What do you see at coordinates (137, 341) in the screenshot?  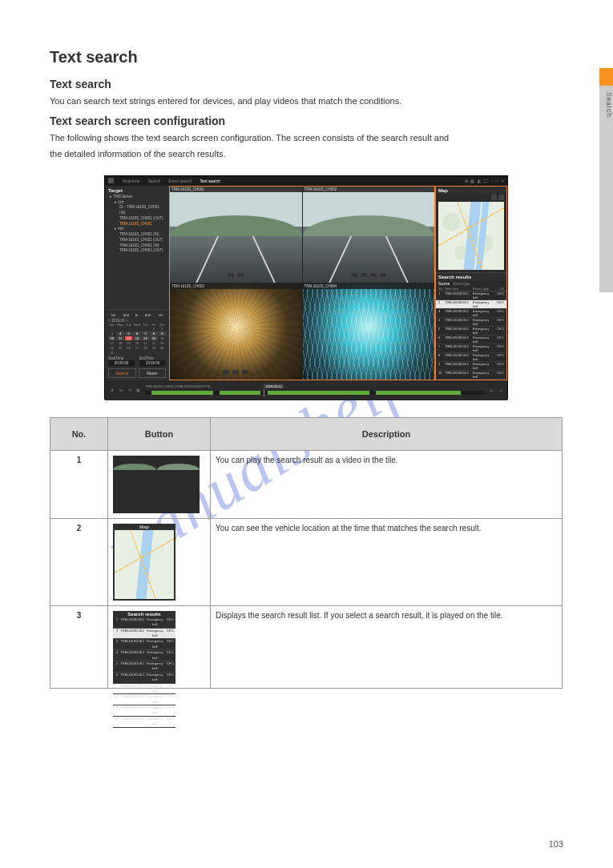 I see `calendar-grid: 1234567891011121314151617181920212223242…` at bounding box center [137, 341].